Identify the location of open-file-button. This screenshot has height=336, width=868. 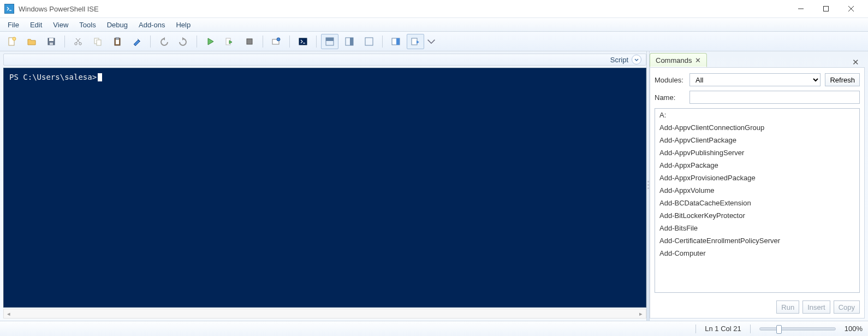
(32, 42).